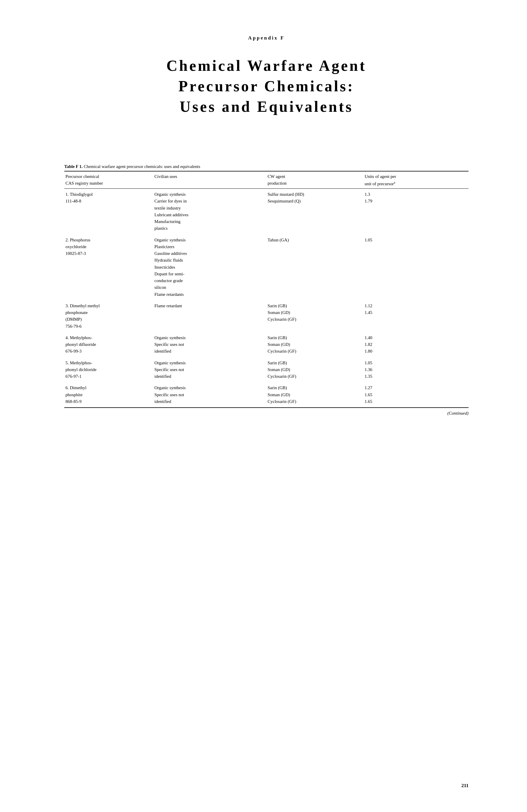  I want to click on table-header-row: Precursor chemical CAS registry number C…, so click(267, 180).